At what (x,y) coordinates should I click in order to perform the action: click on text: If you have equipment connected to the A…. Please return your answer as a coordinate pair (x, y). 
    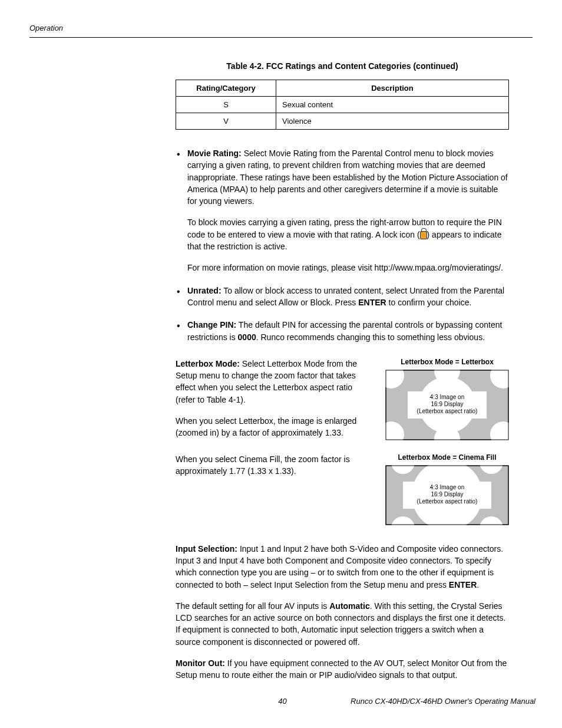
    Looking at the image, I should click on (341, 669).